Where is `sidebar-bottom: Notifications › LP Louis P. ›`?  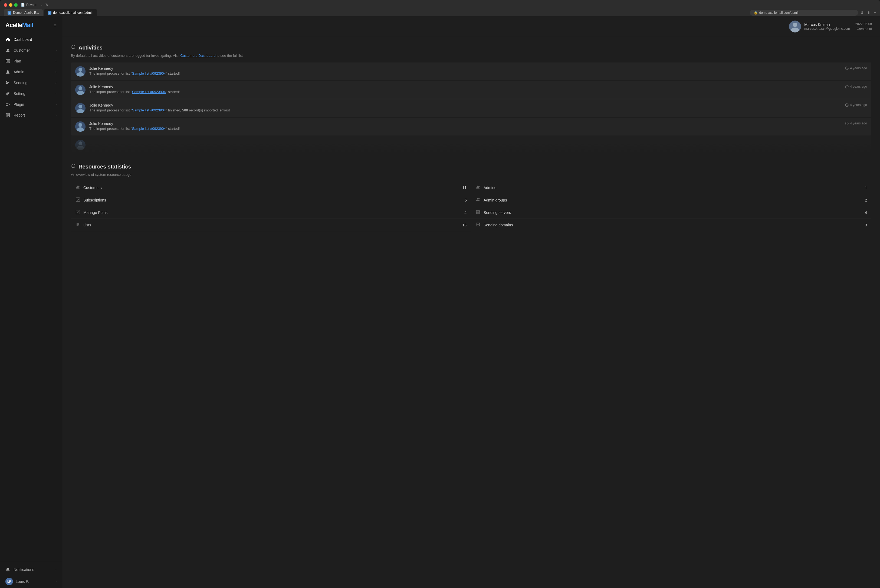 sidebar-bottom: Notifications › LP Louis P. › is located at coordinates (31, 575).